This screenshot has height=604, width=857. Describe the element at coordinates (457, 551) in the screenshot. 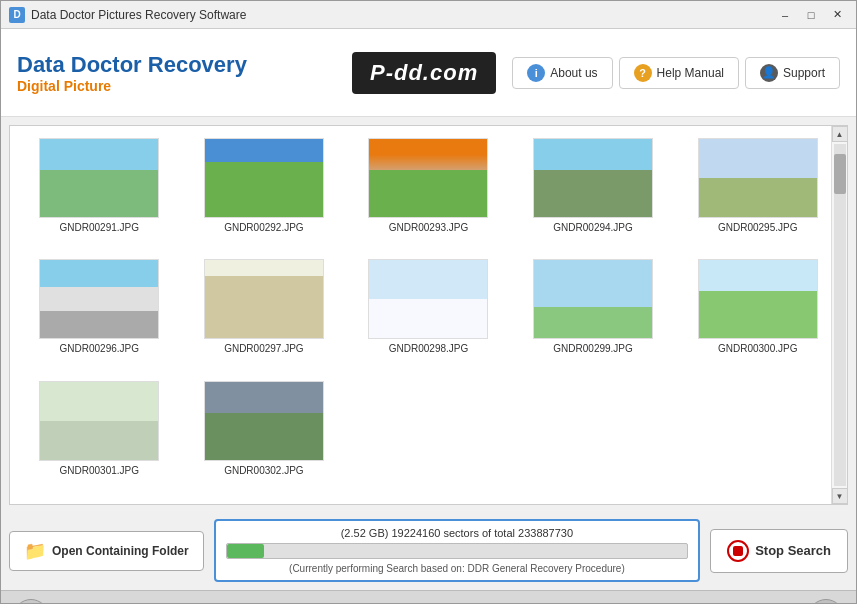

I see `progress-bar-bg` at that location.